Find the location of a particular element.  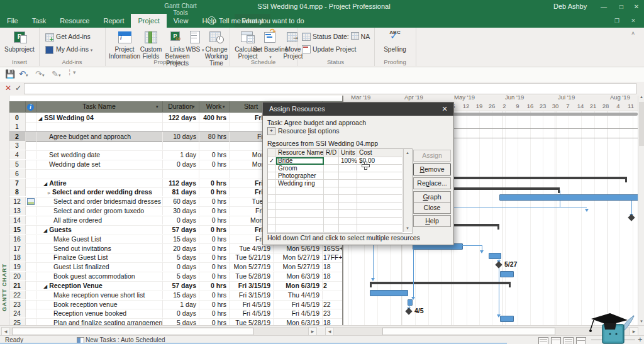

task-name-cell: Make Guest List is located at coordinates (99, 239).